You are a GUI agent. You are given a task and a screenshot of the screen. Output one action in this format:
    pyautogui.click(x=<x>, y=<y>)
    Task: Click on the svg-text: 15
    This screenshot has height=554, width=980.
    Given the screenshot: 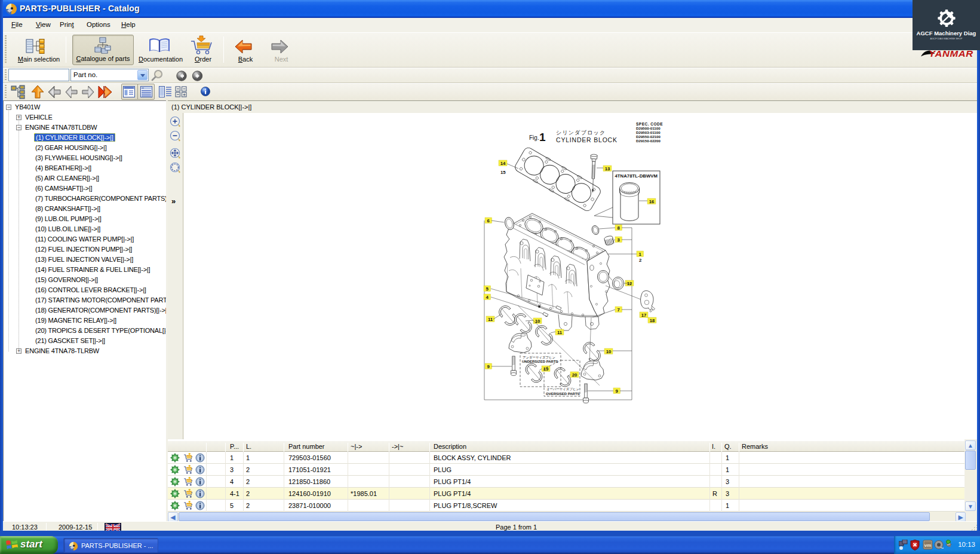 What is the action you would take?
    pyautogui.click(x=503, y=172)
    